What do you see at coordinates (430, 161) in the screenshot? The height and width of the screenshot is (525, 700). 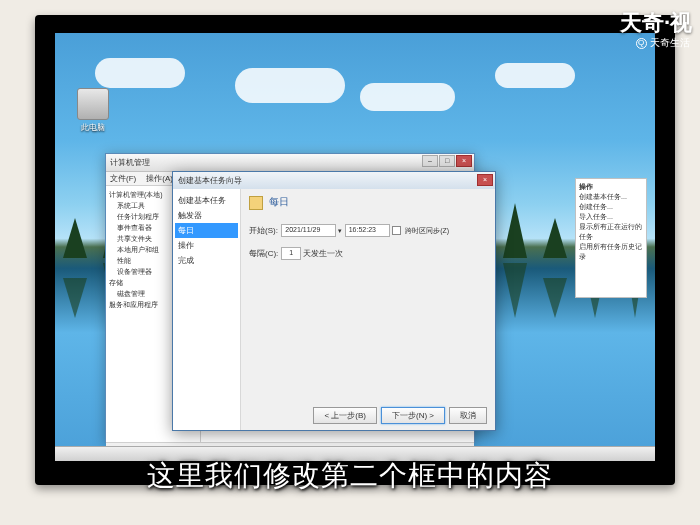 I see `minimize-button: –` at bounding box center [430, 161].